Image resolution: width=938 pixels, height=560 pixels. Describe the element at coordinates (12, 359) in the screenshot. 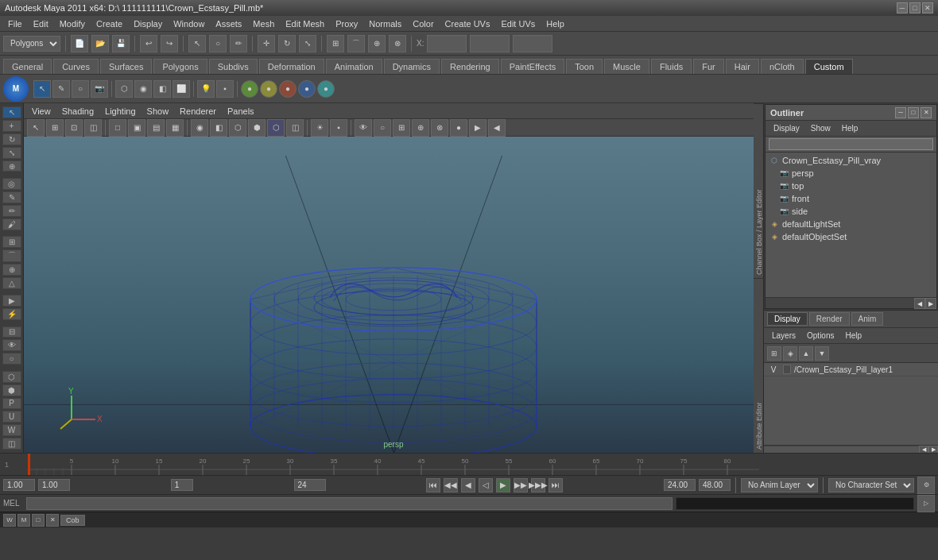

I see `left-btn-isolate: ○` at that location.